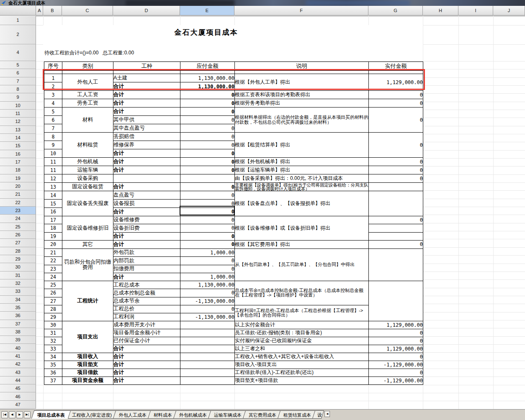 The height and width of the screenshot is (420, 525). I want to click on cell-category: 工人工资, so click(88, 95).